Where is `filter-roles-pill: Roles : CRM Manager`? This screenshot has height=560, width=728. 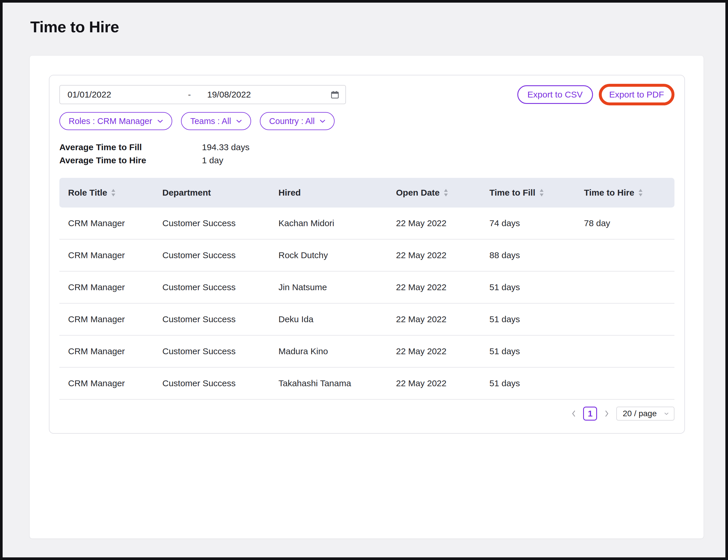 filter-roles-pill: Roles : CRM Manager is located at coordinates (116, 121).